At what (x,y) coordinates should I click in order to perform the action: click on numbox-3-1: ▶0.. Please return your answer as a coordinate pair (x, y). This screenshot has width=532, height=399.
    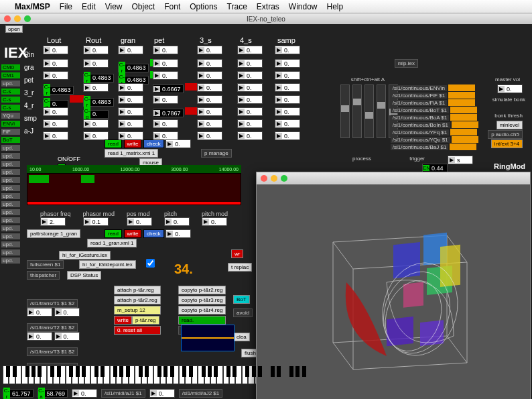
    Looking at the image, I should click on (165, 63).